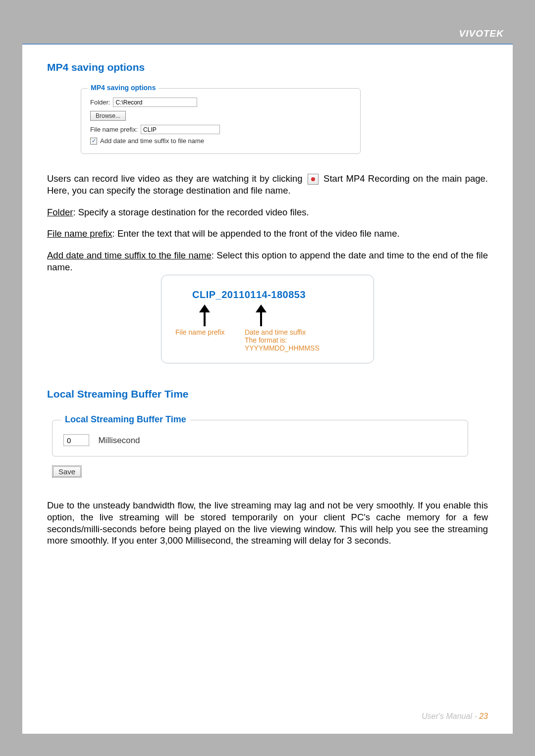 This screenshot has width=535, height=756. I want to click on p1-part-a: Users can record live video as they are …, so click(175, 178).